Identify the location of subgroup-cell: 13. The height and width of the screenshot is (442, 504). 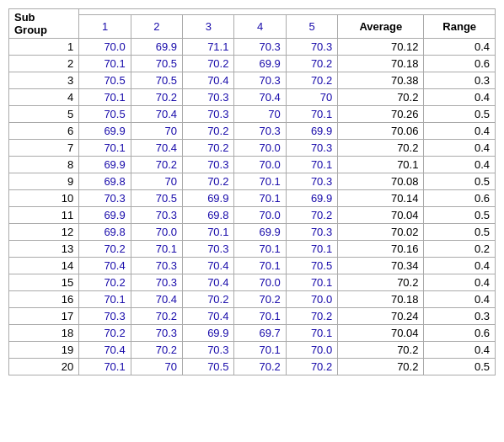
(44, 249).